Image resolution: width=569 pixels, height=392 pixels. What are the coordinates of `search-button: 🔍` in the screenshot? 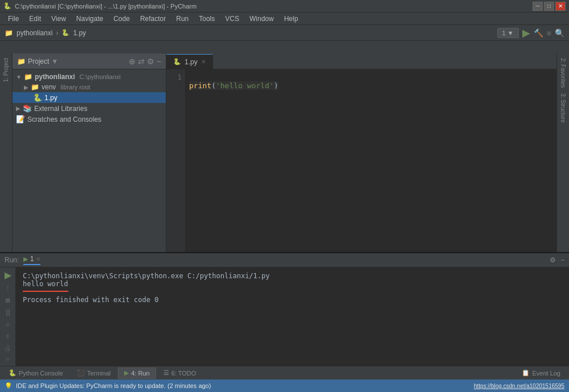 It's located at (559, 33).